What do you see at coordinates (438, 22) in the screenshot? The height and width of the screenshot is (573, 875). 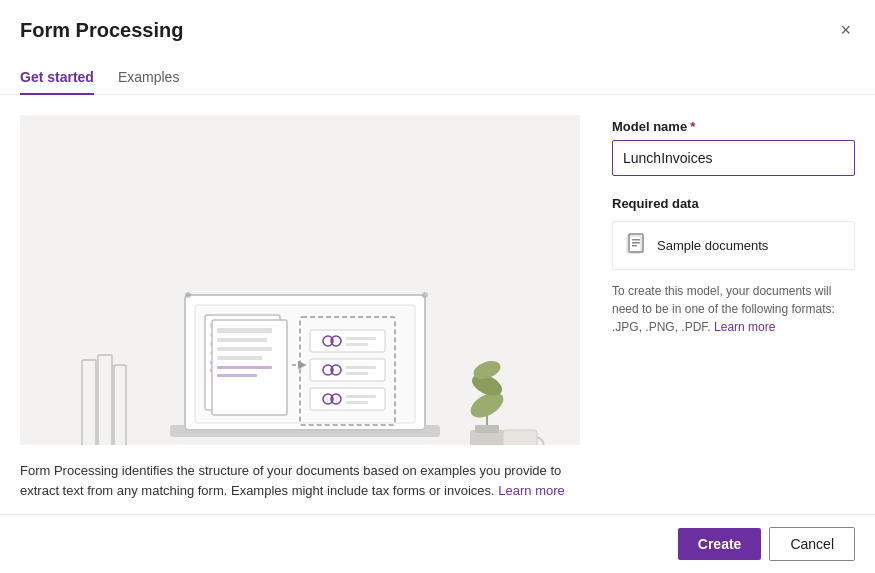 I see `dialog-header: Form Processing ×` at bounding box center [438, 22].